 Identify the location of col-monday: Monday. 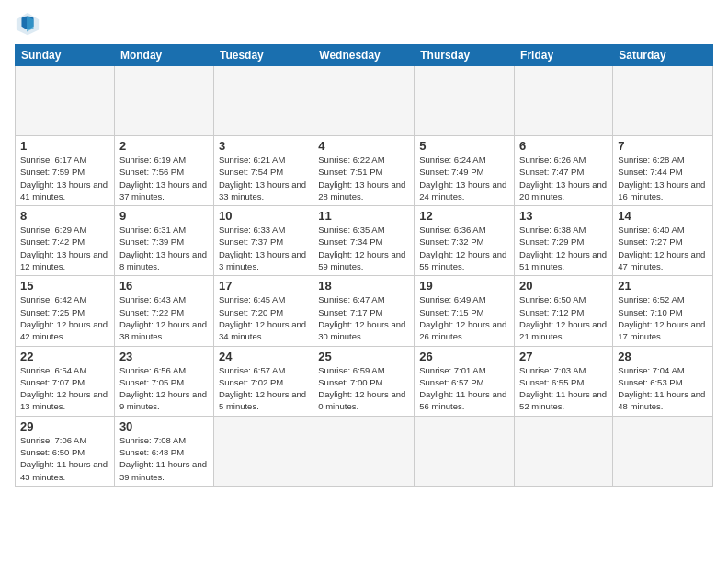
(164, 55).